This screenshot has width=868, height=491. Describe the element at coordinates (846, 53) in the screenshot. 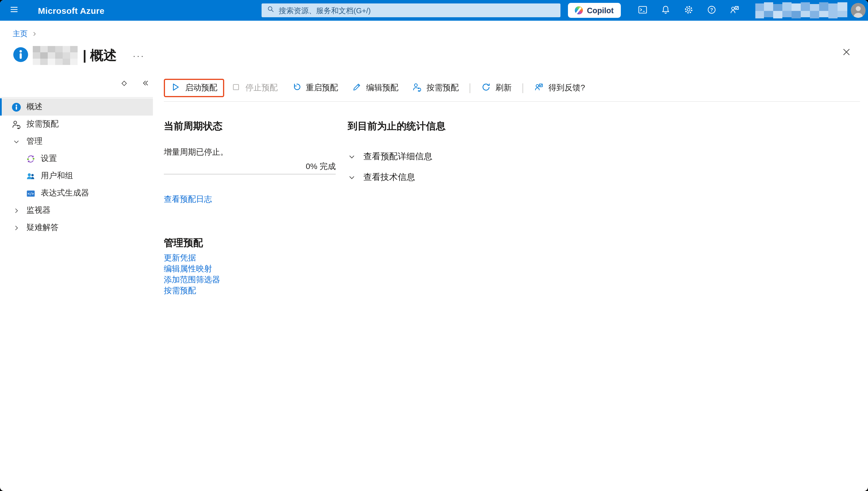

I see `close-icon` at that location.